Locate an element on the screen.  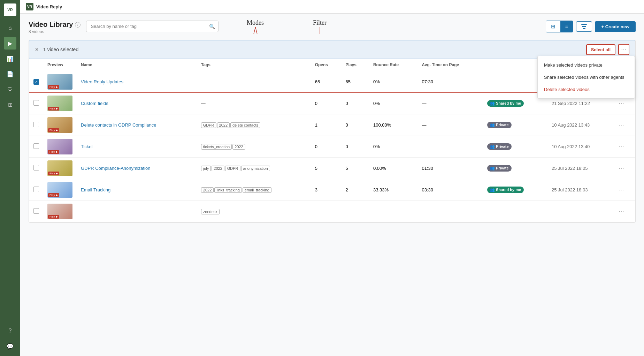
opens-value: 5 is located at coordinates (326, 168).